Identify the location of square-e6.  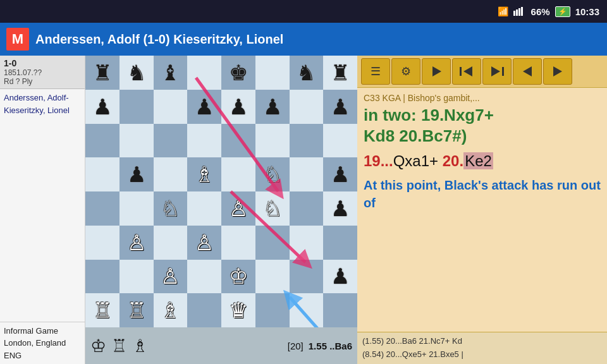
(238, 141).